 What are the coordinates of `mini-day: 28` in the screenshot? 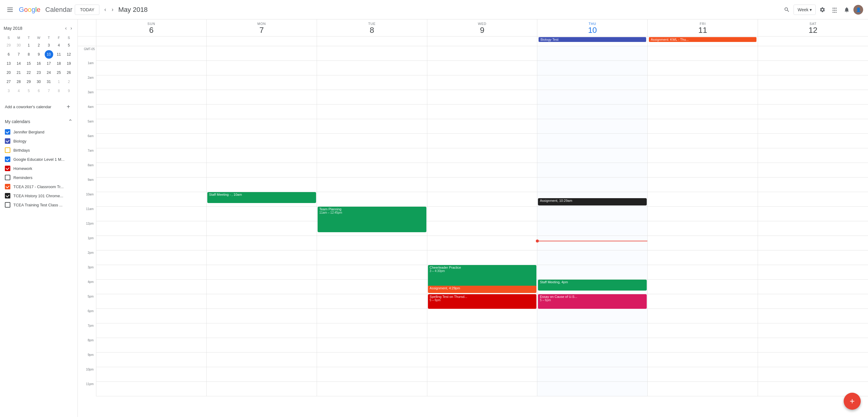 It's located at (19, 82).